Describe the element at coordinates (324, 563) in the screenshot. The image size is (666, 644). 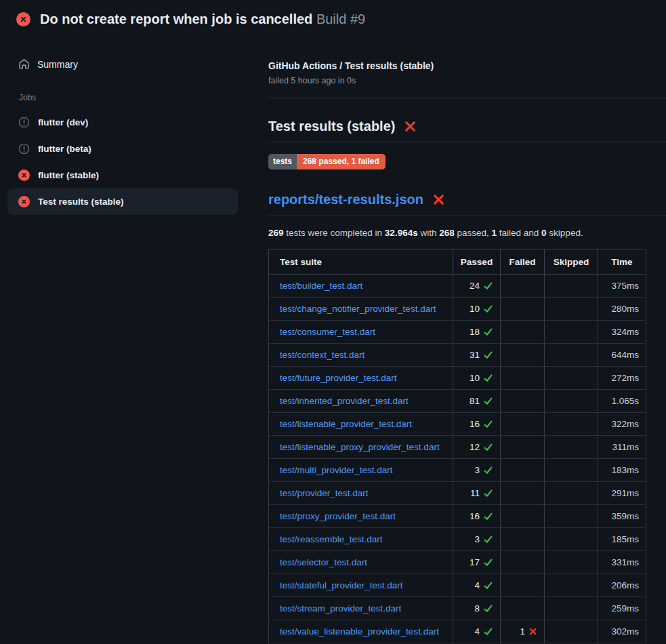
I see `test-suite-link: test/selector_test.dart` at that location.